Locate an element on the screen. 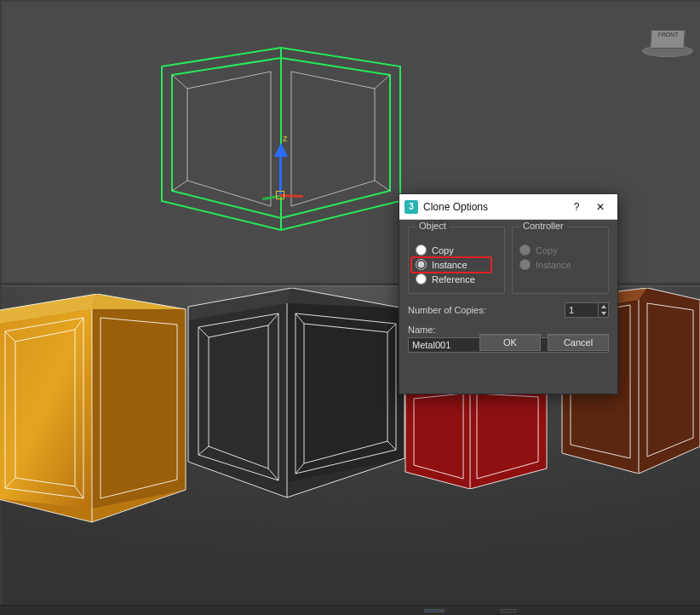 This screenshot has width=700, height=615. copies-spinner: 1 is located at coordinates (587, 310).